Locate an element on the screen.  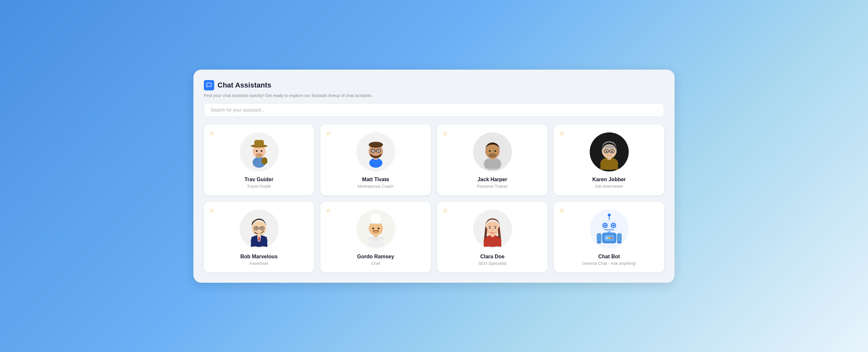
card-clara-doe: ☆ is located at coordinates (493, 237).